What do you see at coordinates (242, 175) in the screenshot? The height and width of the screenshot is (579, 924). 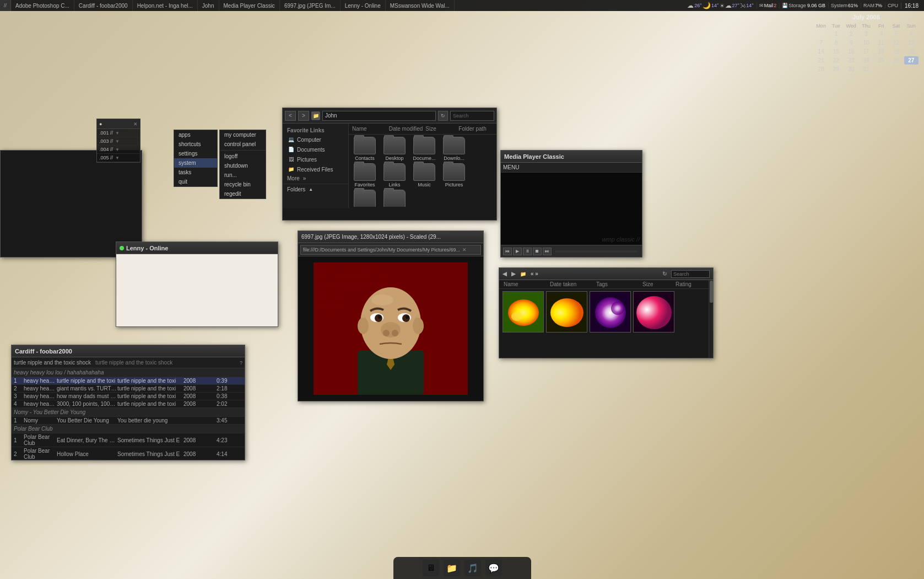 I see `submenu-run: run...` at bounding box center [242, 175].